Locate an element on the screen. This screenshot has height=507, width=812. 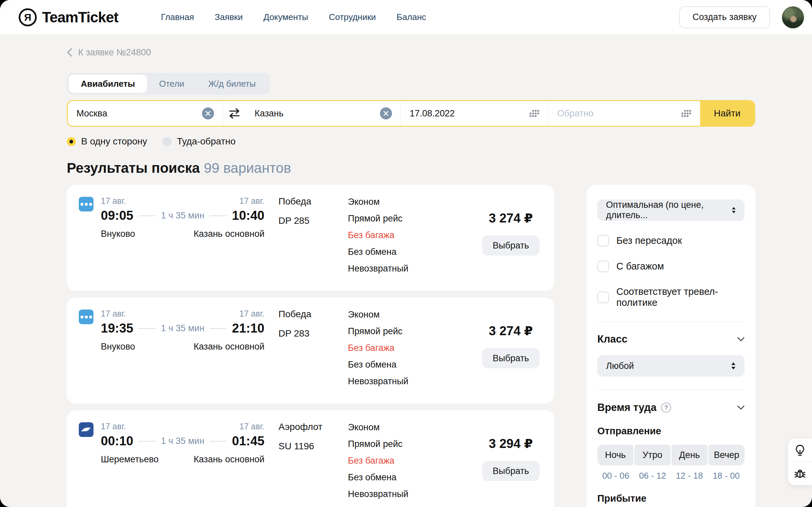
filters-sidebar: Оптимальная (по цене, длитель... Без пер… is located at coordinates (671, 346).